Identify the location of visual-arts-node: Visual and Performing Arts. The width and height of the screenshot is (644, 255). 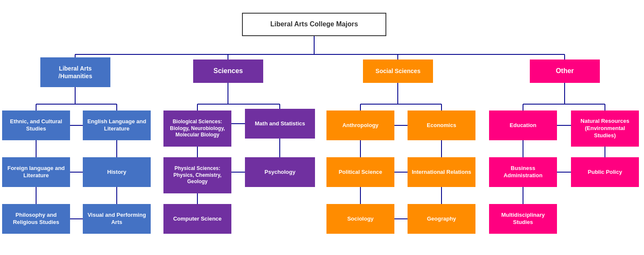
(117, 219).